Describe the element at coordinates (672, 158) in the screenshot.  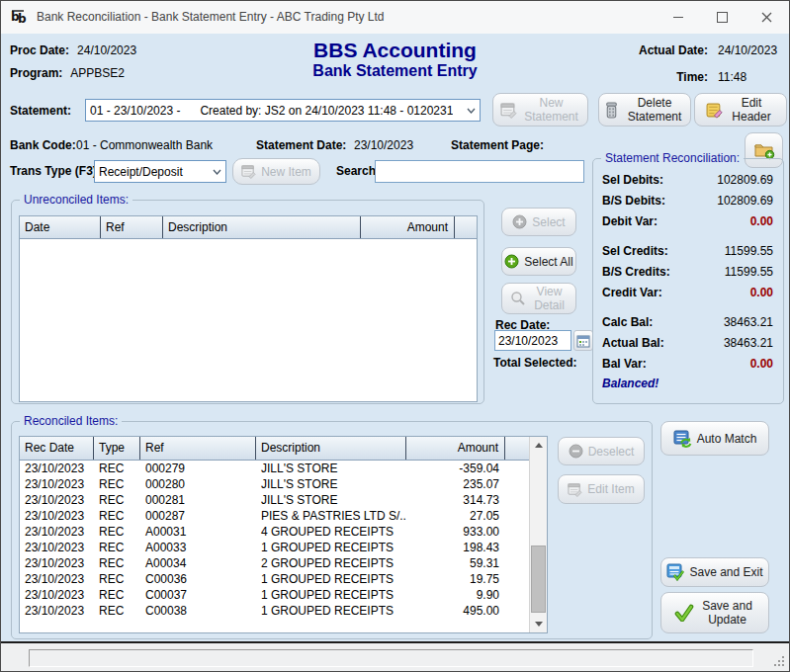
I see `statement-reconciliation-title: Statement Reconciliation:` at that location.